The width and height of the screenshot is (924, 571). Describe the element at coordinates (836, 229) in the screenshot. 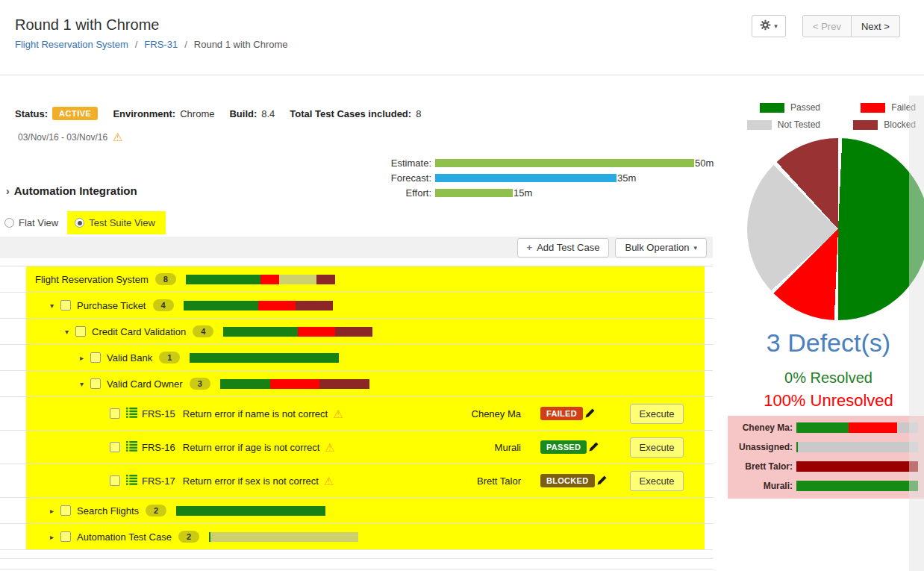

I see `execution-pie` at that location.